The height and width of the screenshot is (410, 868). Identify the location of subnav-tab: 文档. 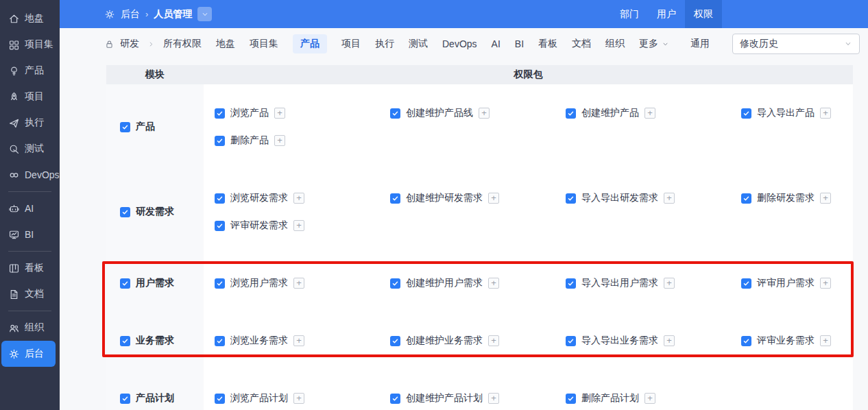
(581, 44).